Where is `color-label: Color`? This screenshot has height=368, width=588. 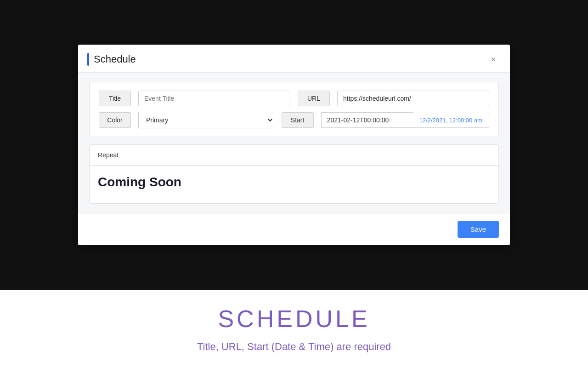
color-label: Color is located at coordinates (115, 120).